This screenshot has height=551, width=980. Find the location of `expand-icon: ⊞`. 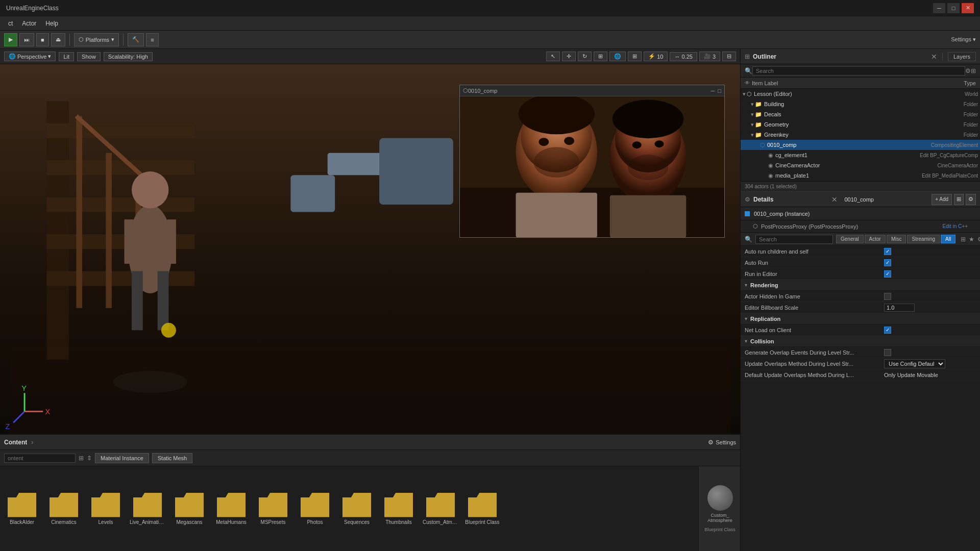

expand-icon: ⊞ is located at coordinates (973, 71).